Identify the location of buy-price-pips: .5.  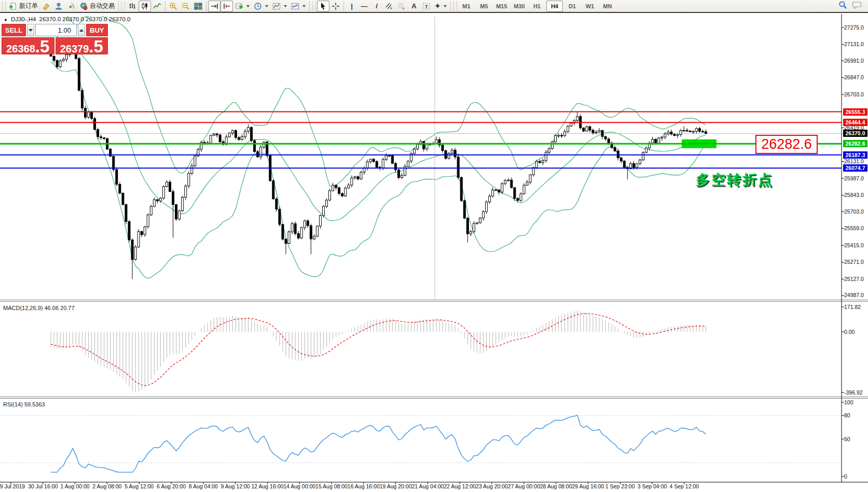
(96, 47).